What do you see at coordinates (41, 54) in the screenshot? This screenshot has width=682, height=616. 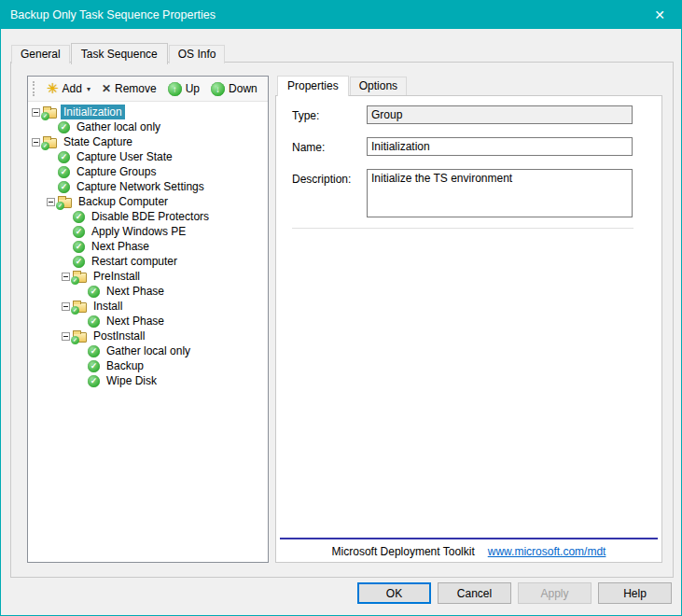 I see `tab-general: General` at bounding box center [41, 54].